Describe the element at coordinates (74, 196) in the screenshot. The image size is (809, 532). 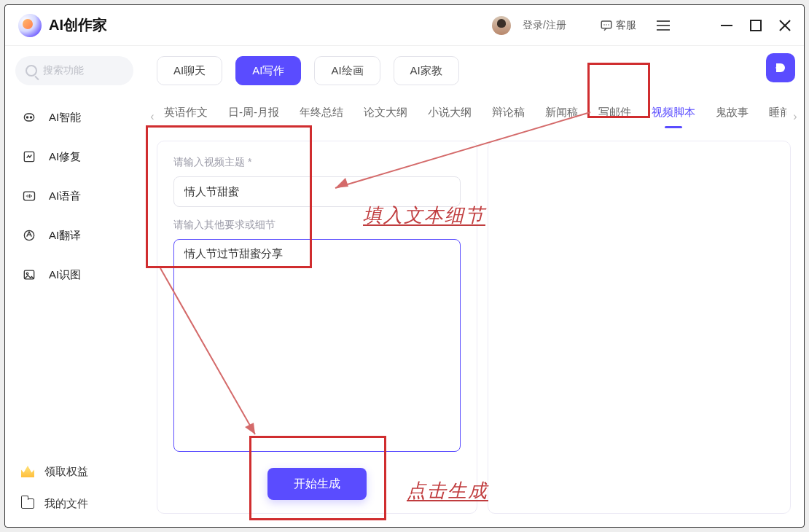
I see `sidebar-nav: AI智能 AI修复 AI语音` at that location.